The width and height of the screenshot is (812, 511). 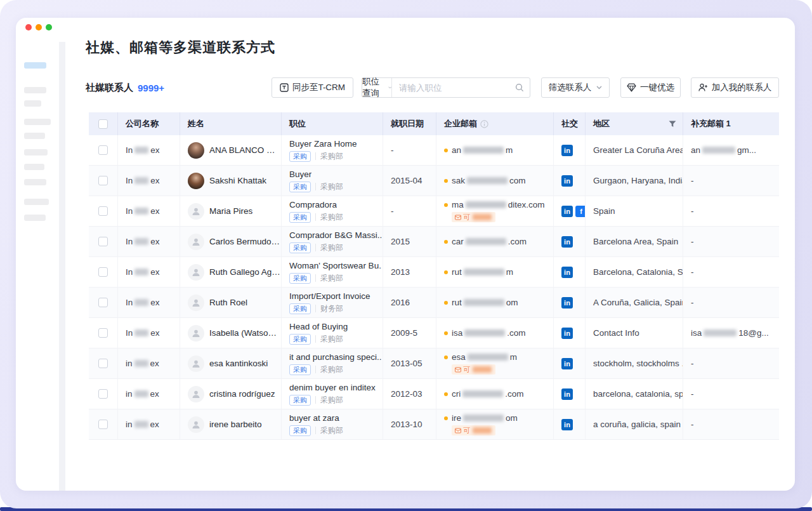 I want to click on department-tag: 采购, so click(x=300, y=430).